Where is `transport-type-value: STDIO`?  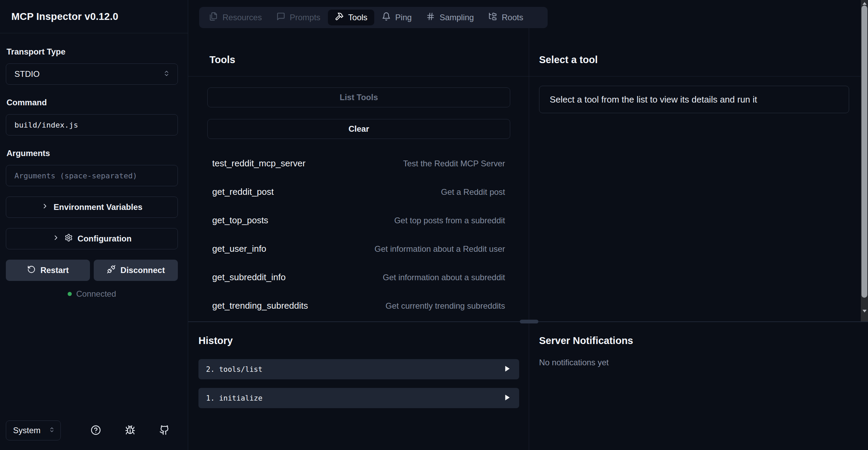
transport-type-value: STDIO is located at coordinates (27, 74).